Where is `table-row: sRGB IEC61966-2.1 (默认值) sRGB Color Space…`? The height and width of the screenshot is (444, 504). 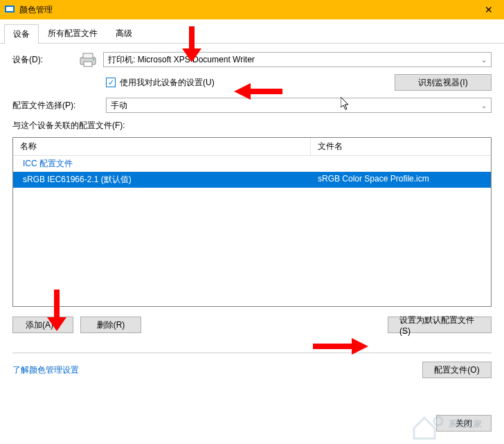
table-row: sRGB IEC61966-2.1 (默认值) sRGB Color Space… is located at coordinates (252, 180).